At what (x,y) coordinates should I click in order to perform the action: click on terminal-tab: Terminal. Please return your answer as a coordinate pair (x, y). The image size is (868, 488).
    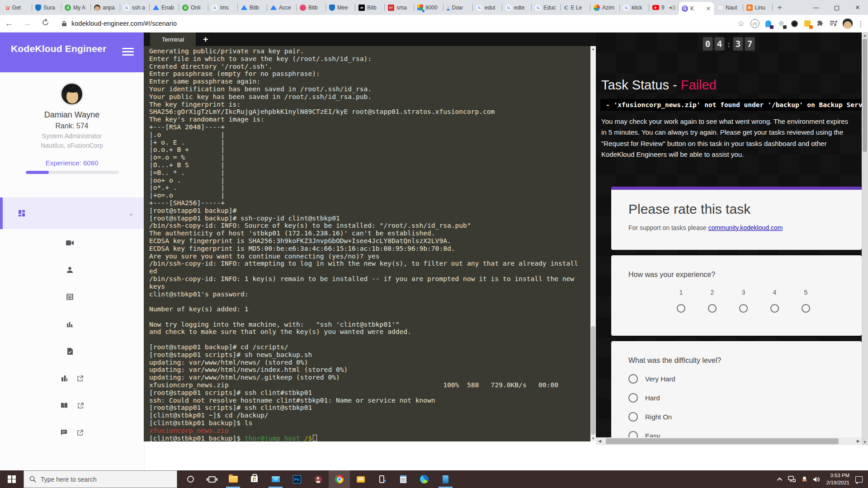
    Looking at the image, I should click on (173, 39).